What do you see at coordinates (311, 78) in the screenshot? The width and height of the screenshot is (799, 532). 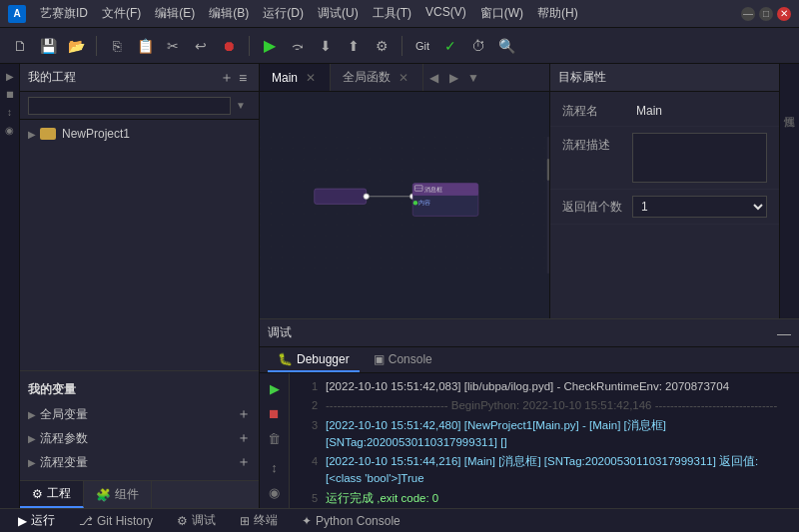 I see `tab-main-close: ✕` at bounding box center [311, 78].